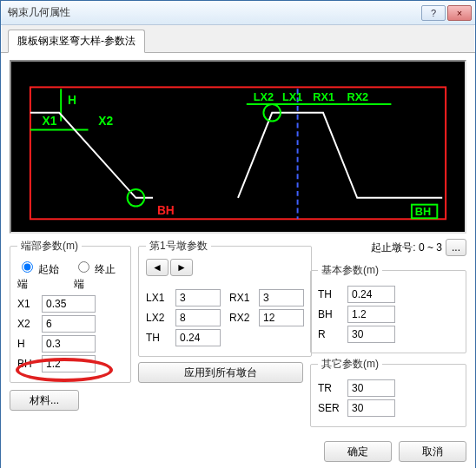 The width and height of the screenshot is (476, 468). Describe the element at coordinates (99, 275) in the screenshot. I see `radio-end-label: 终止端` at that location.